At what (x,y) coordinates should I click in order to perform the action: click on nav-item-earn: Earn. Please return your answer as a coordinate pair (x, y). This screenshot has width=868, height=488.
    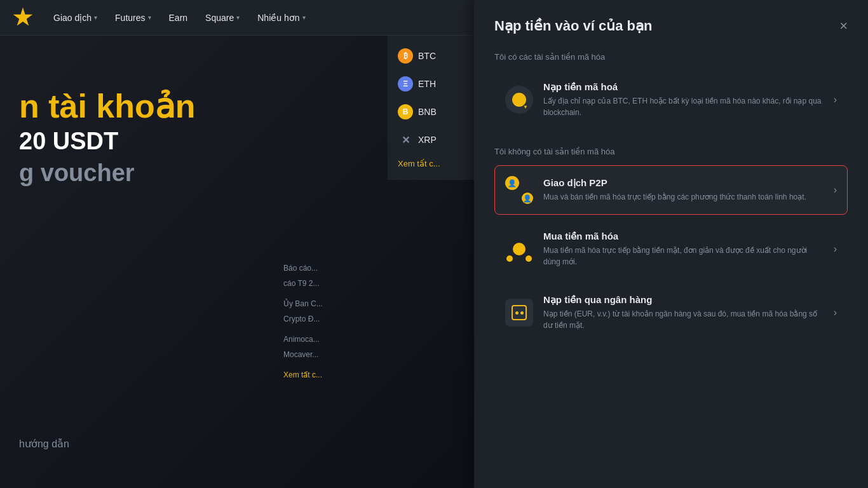
    Looking at the image, I should click on (179, 18).